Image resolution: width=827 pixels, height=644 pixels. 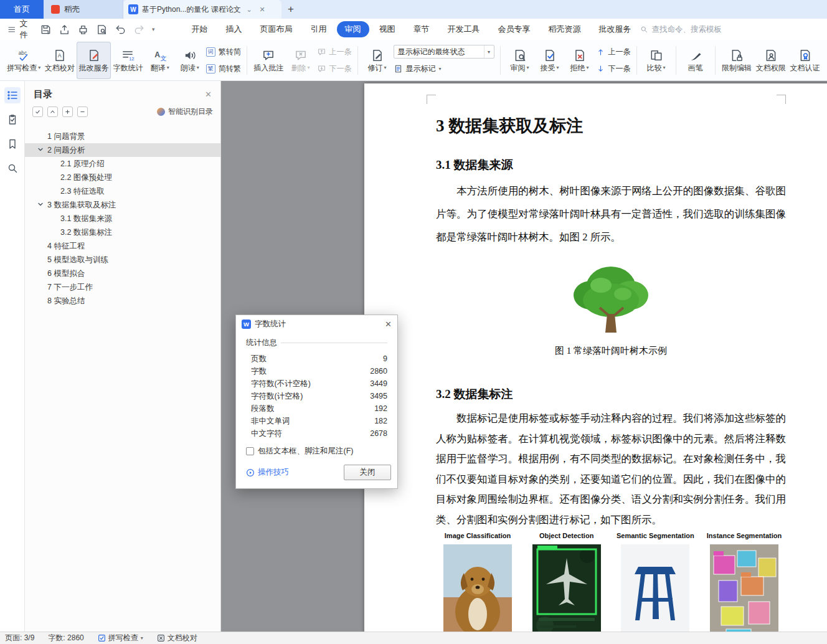 What do you see at coordinates (367, 472) in the screenshot?
I see `close-button: 关闭` at bounding box center [367, 472].